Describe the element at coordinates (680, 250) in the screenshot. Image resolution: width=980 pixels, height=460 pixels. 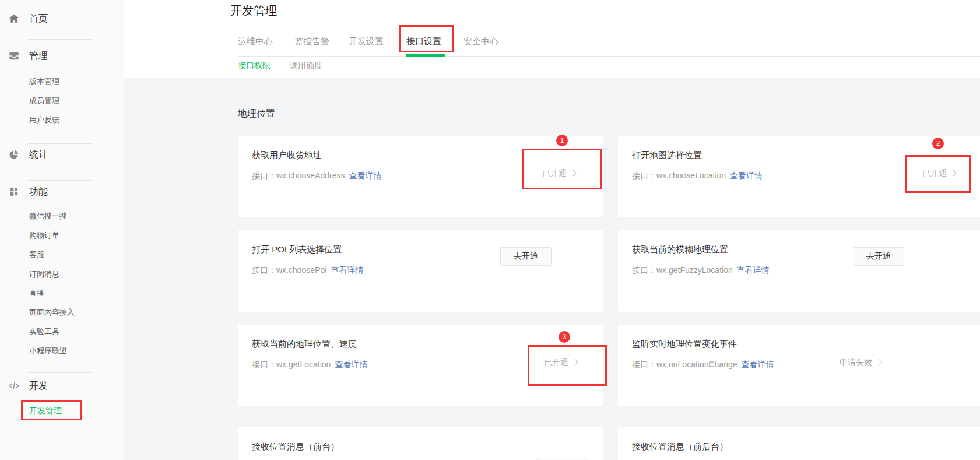
I see `card-title: 获取当前的模糊地理位置` at that location.